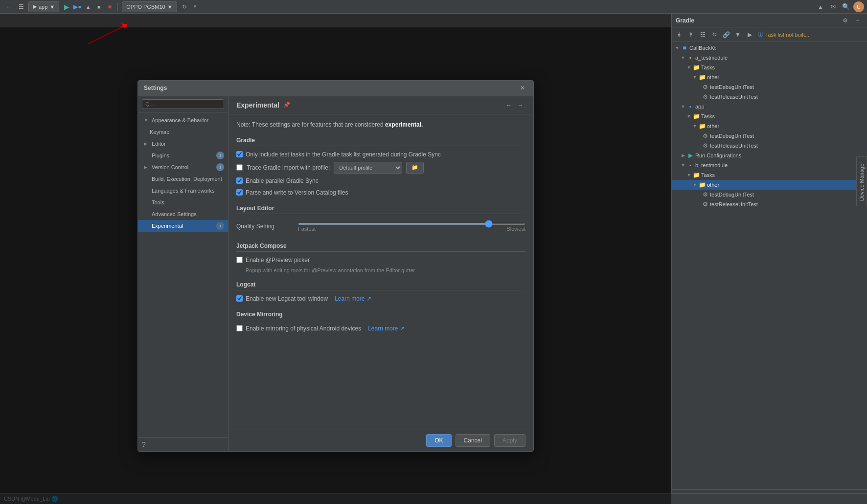  Describe the element at coordinates (769, 67) in the screenshot. I see `tree-node-tasks-a: ▼ 📁 Tasks` at that location.